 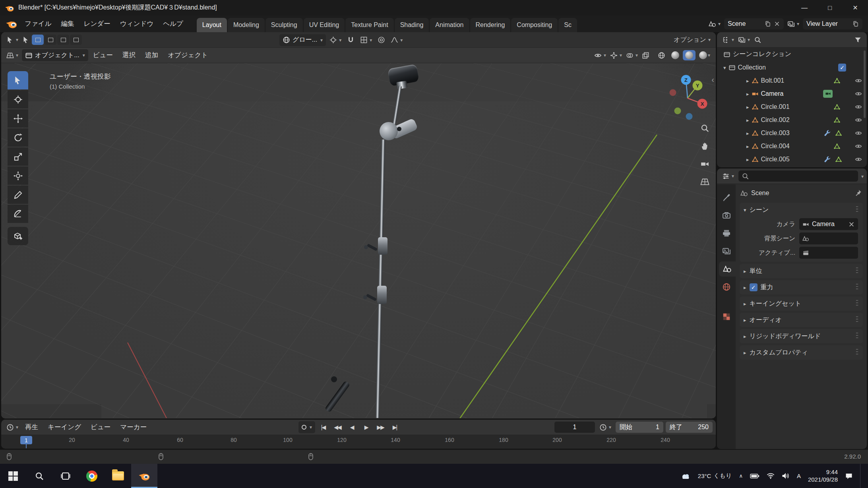 I want to click on zoom-icon, so click(x=705, y=128).